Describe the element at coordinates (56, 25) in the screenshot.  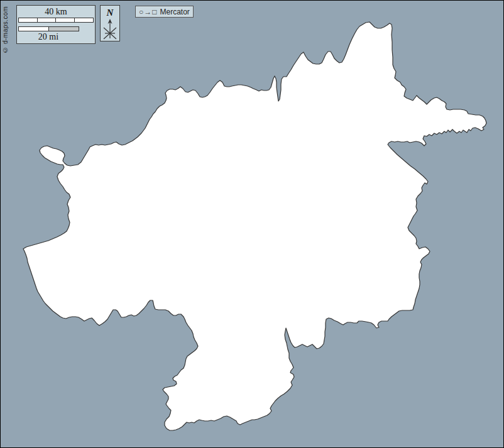
I see `scale-bar-panel: 40 km 20 mi` at that location.